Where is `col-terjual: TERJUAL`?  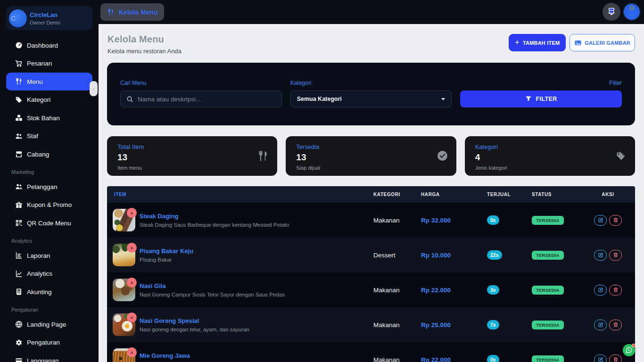 col-terjual: TERJUAL is located at coordinates (509, 194).